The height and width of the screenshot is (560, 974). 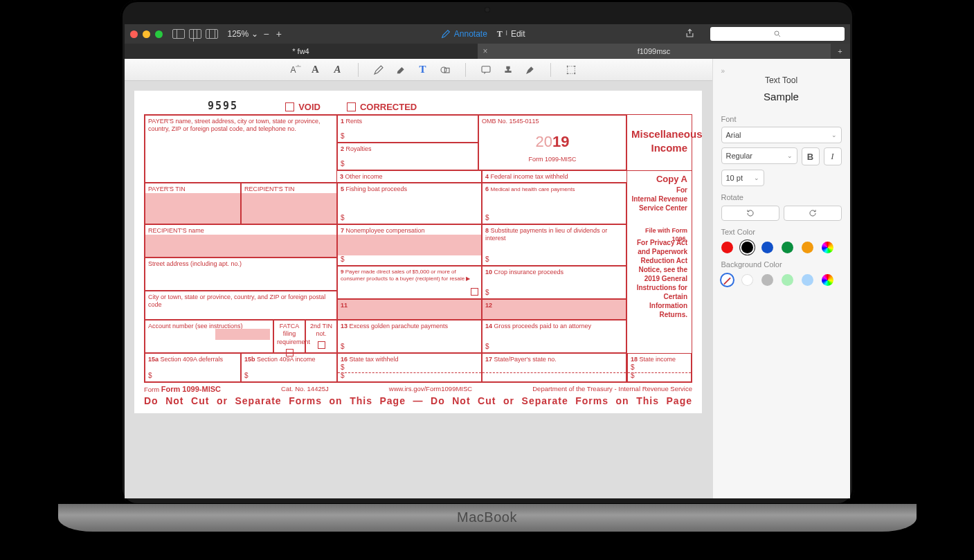 I want to click on font-style-icon: A亠, so click(x=294, y=70).